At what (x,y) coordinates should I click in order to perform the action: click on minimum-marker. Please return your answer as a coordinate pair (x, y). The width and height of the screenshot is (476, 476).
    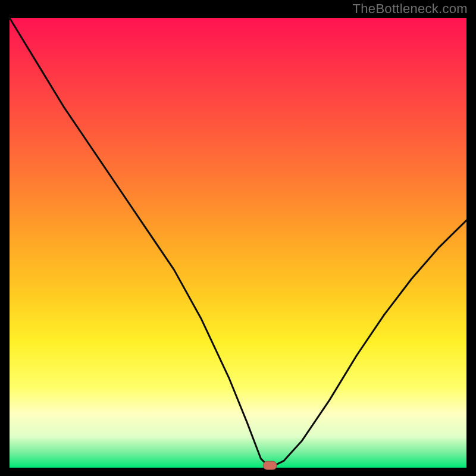
    Looking at the image, I should click on (270, 465).